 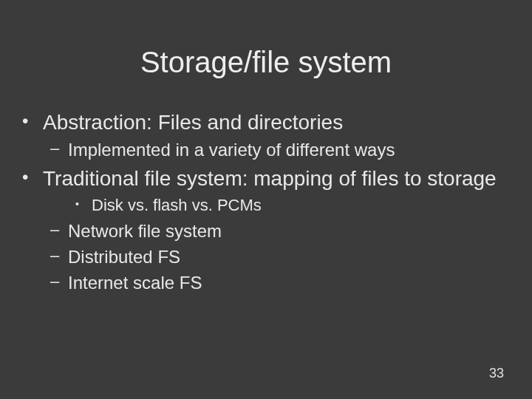 I want to click on bullet-text: Traditional file system: mapping of file…, so click(x=273, y=179).